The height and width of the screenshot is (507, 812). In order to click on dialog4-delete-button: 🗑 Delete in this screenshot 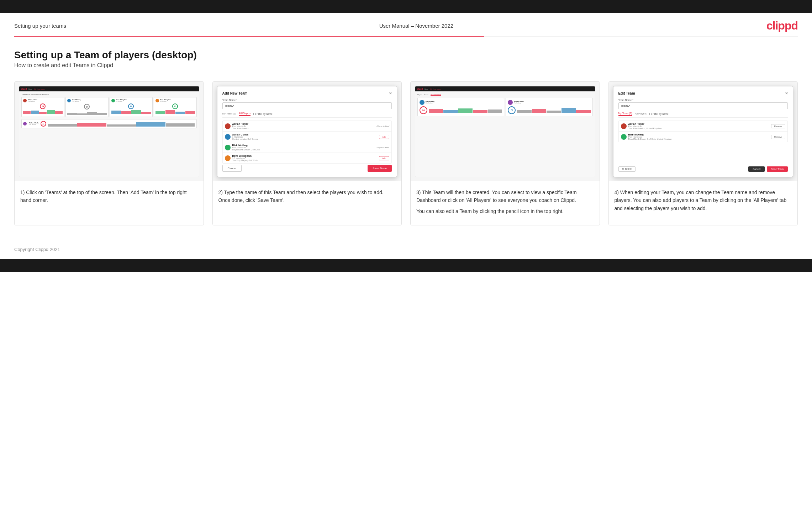, I will do `click(627, 169)`.